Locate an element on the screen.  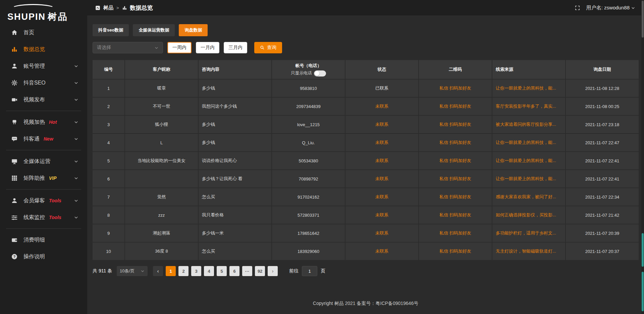
user-icon is located at coordinates (14, 66).